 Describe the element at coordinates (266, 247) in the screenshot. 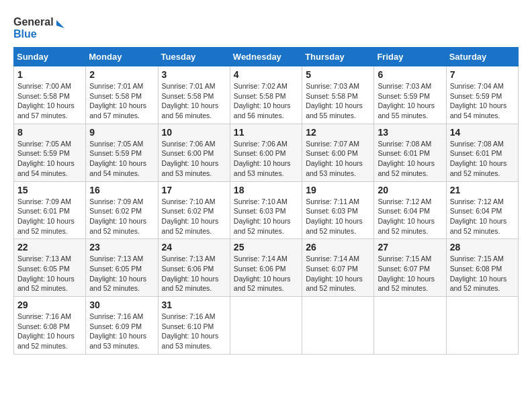

I see `day-number: 25` at that location.